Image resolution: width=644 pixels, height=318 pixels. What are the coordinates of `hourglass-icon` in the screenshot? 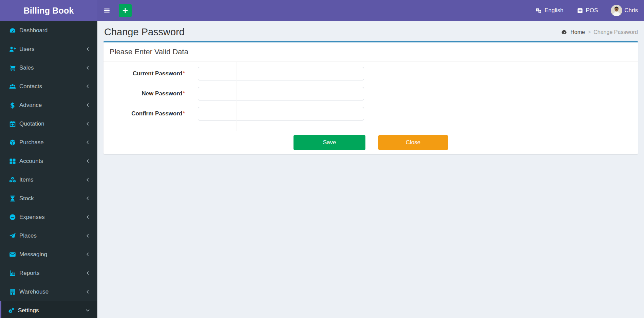 It's located at (13, 199).